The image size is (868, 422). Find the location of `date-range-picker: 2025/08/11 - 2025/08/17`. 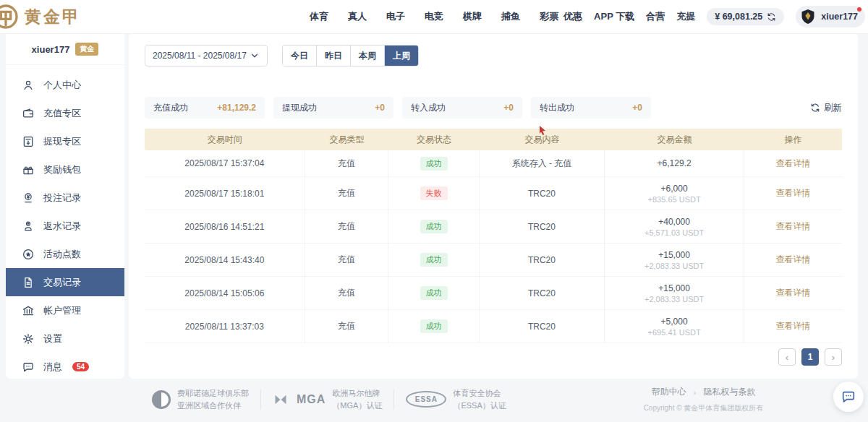

date-range-picker: 2025/08/11 - 2025/08/17 is located at coordinates (206, 56).